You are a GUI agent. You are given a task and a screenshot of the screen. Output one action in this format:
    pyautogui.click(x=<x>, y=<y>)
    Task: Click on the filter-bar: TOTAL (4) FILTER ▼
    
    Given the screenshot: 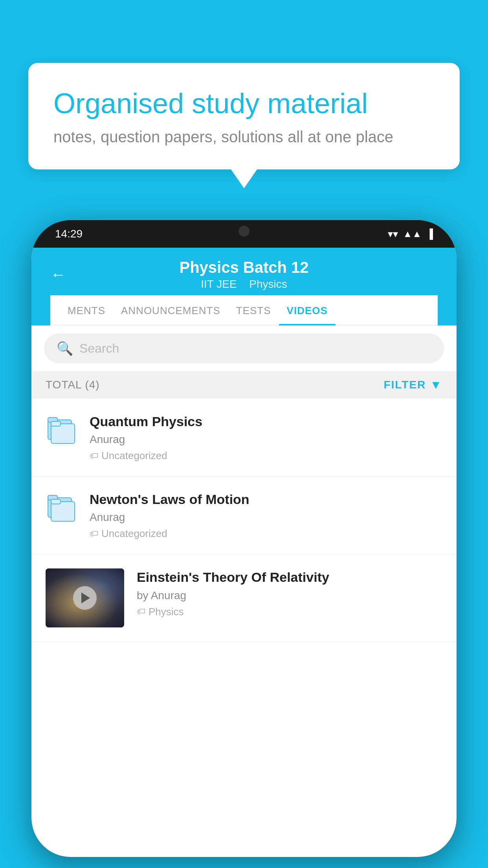 What is the action you would take?
    pyautogui.click(x=244, y=385)
    